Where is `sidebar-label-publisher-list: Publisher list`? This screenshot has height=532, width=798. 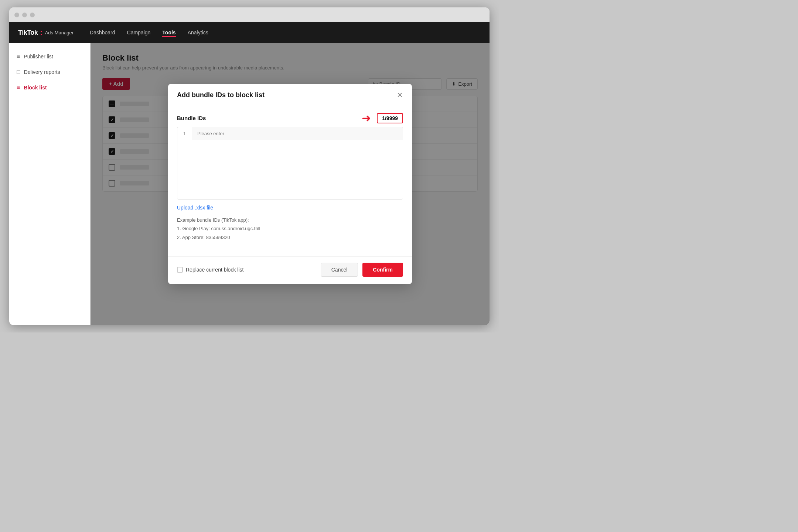 sidebar-label-publisher-list: Publisher list is located at coordinates (38, 57).